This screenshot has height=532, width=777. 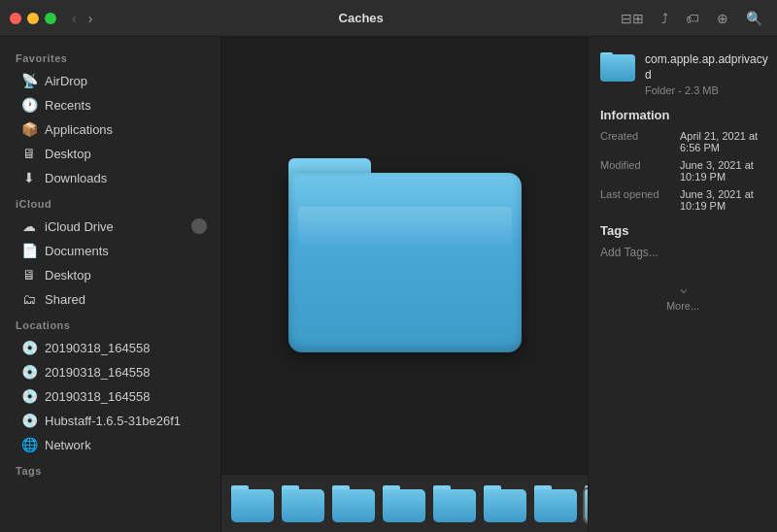 I want to click on loc3-label: 20190318_164558, so click(x=126, y=396).